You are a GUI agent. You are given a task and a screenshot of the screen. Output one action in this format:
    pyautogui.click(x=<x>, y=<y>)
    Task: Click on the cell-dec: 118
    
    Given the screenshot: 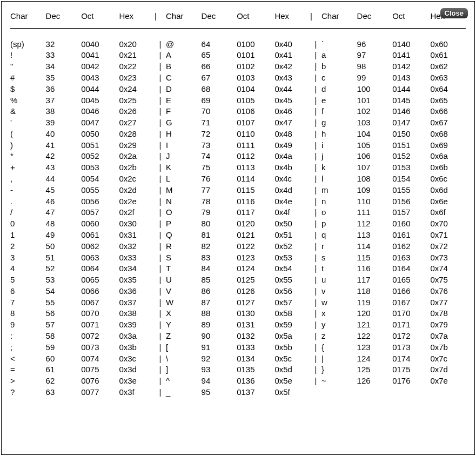 What is the action you would take?
    pyautogui.click(x=375, y=291)
    